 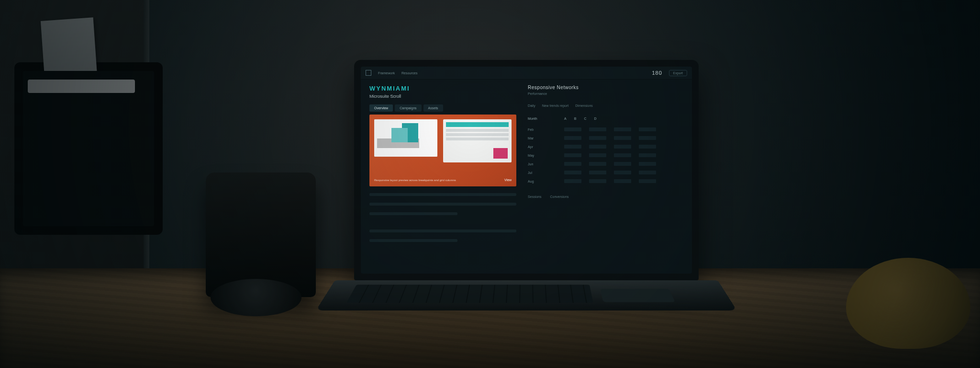 What do you see at coordinates (606, 119) in the screenshot?
I see `table-head: Month A B C D` at bounding box center [606, 119].